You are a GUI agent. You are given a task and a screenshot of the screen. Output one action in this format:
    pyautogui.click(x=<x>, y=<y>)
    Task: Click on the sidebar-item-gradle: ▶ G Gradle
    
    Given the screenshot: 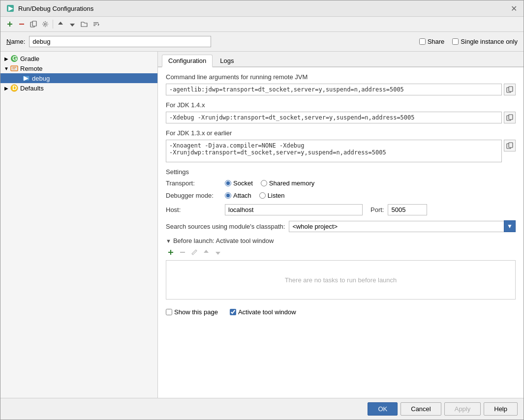 What is the action you would take?
    pyautogui.click(x=79, y=59)
    